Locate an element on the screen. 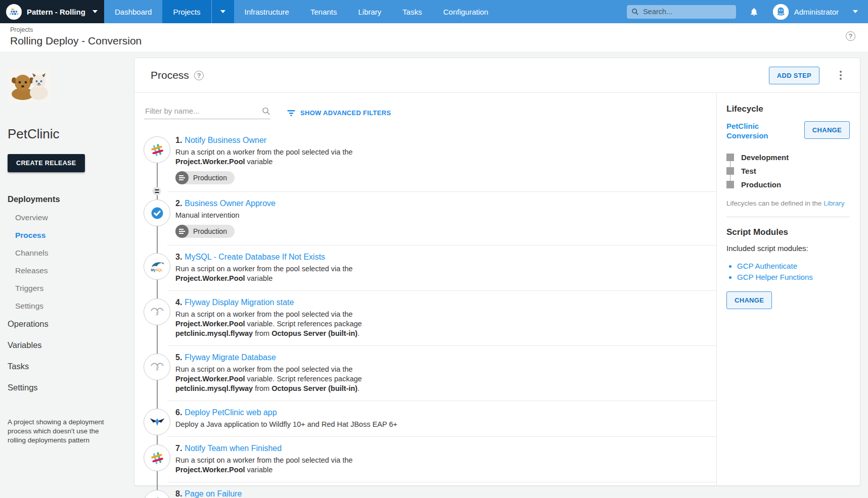 This screenshot has height=498, width=868. project-switcher: Pattern - Rolling is located at coordinates (52, 12).